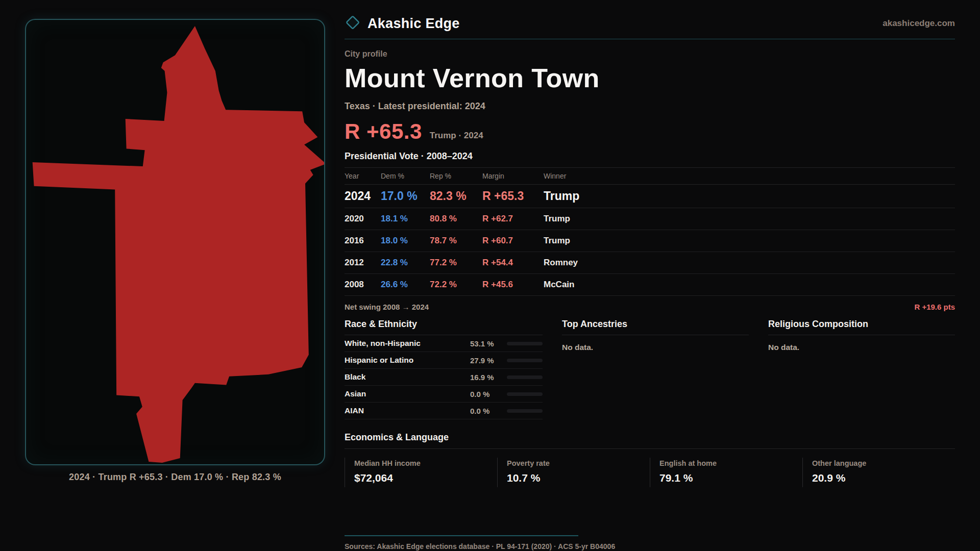  I want to click on kicker-city-profile: City profile, so click(650, 54).